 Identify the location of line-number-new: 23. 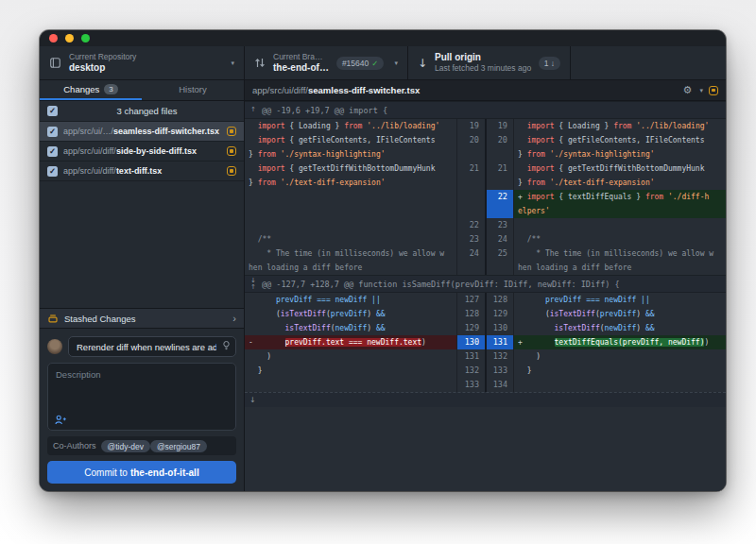
(499, 225).